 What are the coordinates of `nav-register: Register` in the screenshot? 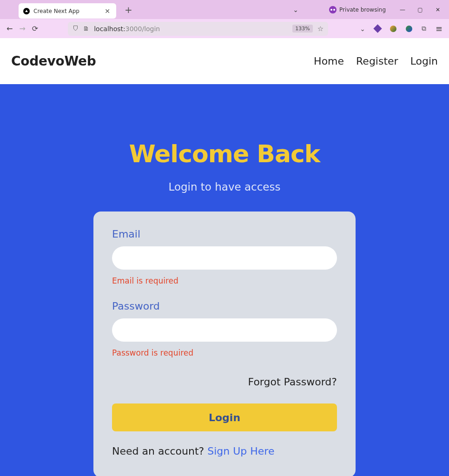 It's located at (377, 61).